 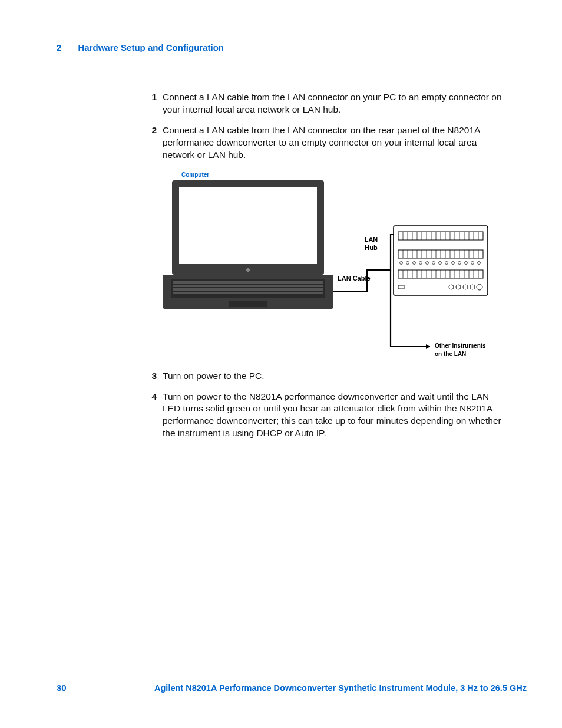 I want to click on step-item: 1 Connect a LAN cable from the LAN conne…, so click(x=323, y=104).